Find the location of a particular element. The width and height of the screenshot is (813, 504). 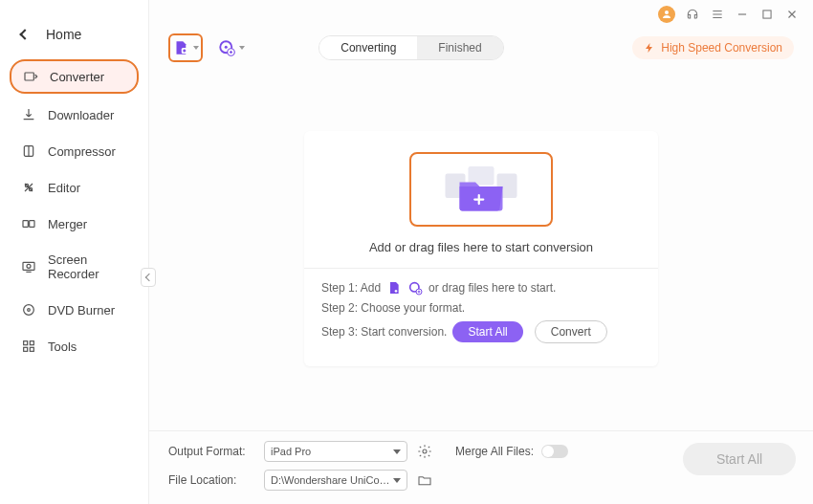

step-3: Step 3: Start conversion. Start All Conv… is located at coordinates (481, 332).